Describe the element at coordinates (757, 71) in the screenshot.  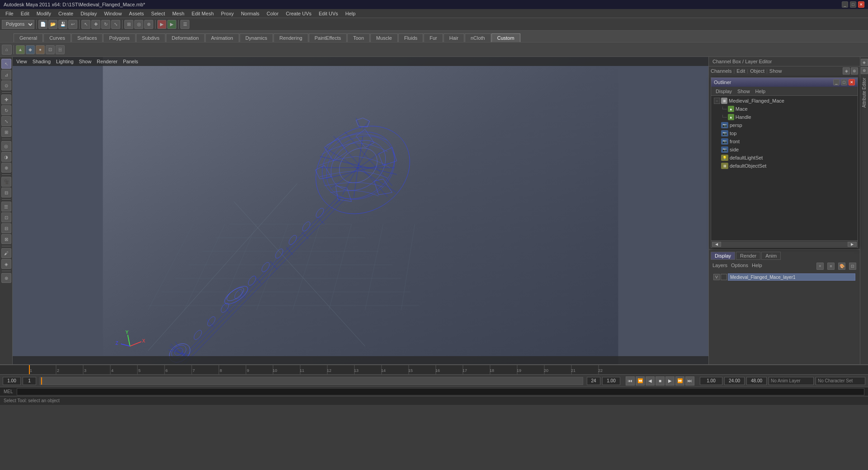
I see `cb-menu-object: Object` at that location.